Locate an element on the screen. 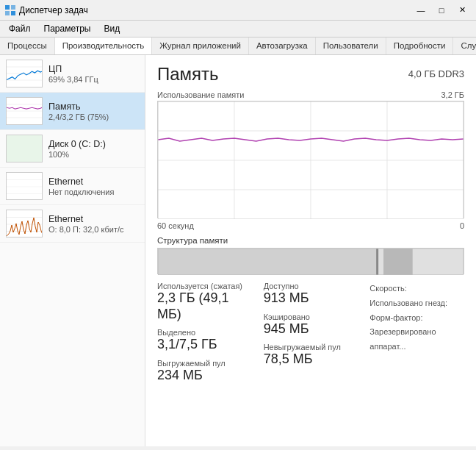  ethernet2-thumbnail is located at coordinates (24, 224).